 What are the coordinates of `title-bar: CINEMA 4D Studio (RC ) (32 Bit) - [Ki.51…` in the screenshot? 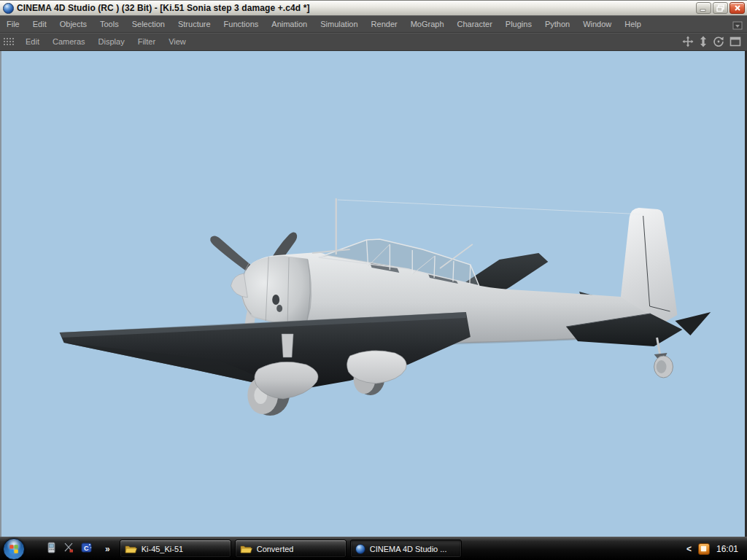 It's located at (374, 7).